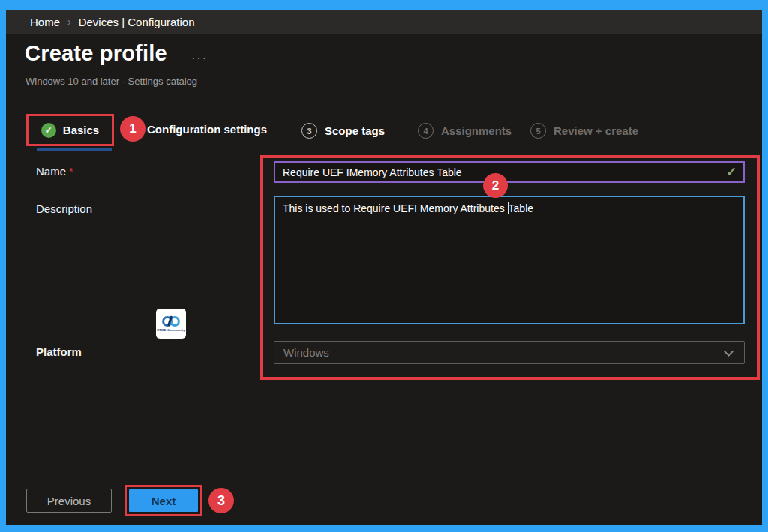 The width and height of the screenshot is (768, 532). What do you see at coordinates (384, 22) in the screenshot?
I see `breadcrumb: Home › Devices | Configuration` at bounding box center [384, 22].